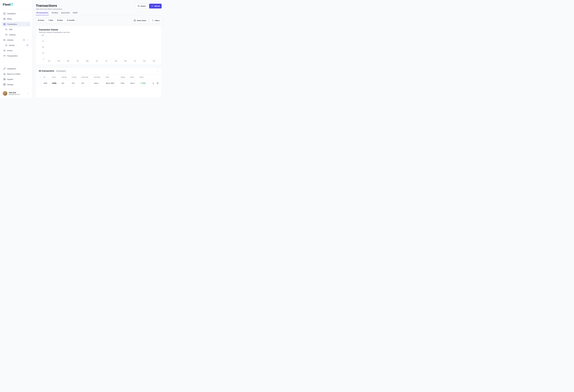 The width and height of the screenshot is (574, 392). What do you see at coordinates (99, 77) in the screenshot?
I see `col-plaza: Exit Plaza` at bounding box center [99, 77].